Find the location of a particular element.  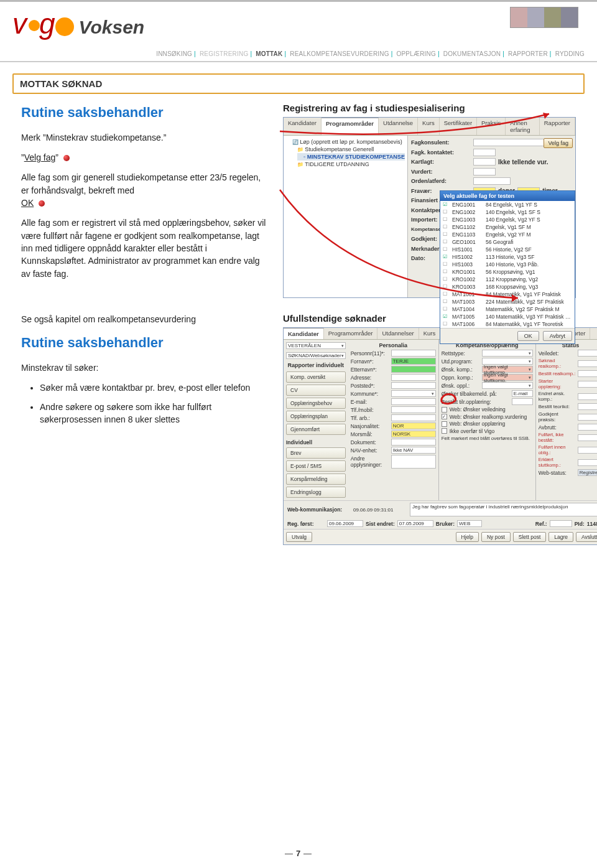

popup-title: Velg aktuelle fag for testen is located at coordinates (507, 196).